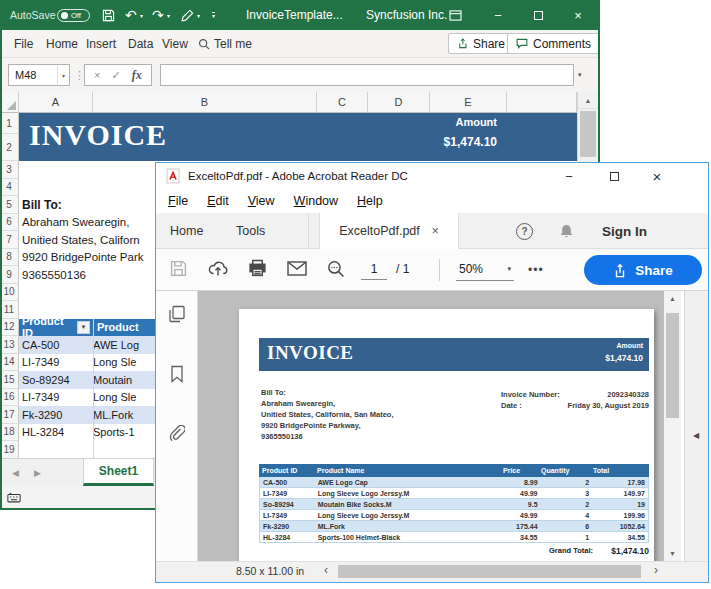 The image size is (711, 589). What do you see at coordinates (177, 374) in the screenshot?
I see `bookmarks-icon` at bounding box center [177, 374].